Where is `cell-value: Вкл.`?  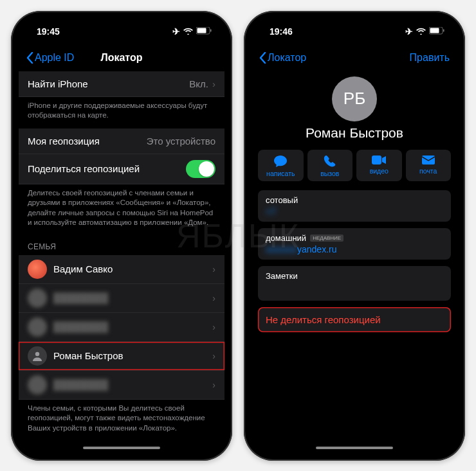 cell-value: Вкл. is located at coordinates (199, 84).